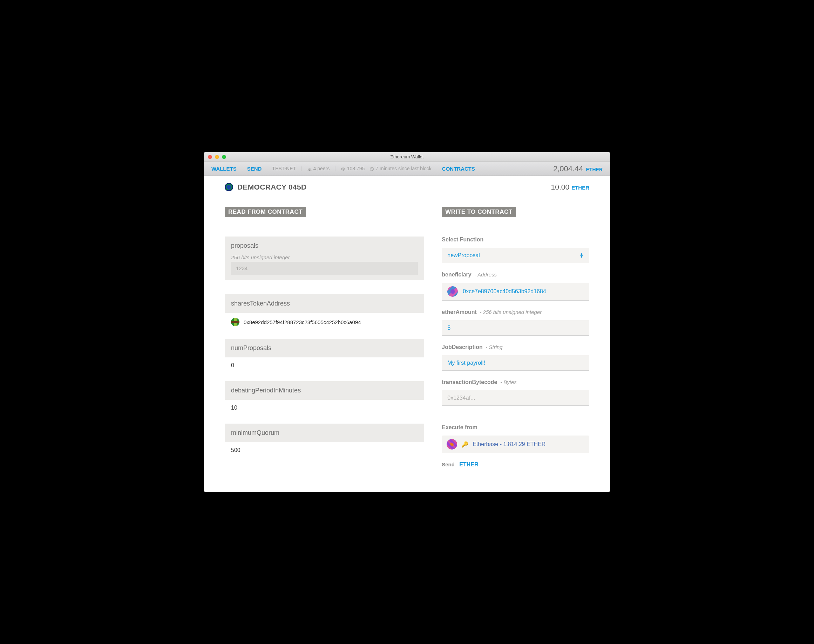 This screenshot has height=644, width=814. Describe the element at coordinates (324, 258) in the screenshot. I see `read-field-proposals: proposals 256 bits unsigned integer` at that location.